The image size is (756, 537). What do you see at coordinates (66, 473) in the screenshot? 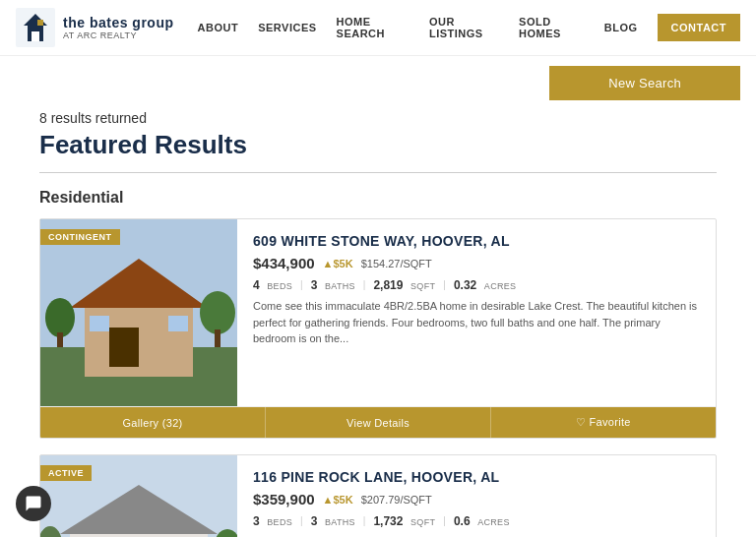
I see `listing-badge-2: ACTIVE` at bounding box center [66, 473].